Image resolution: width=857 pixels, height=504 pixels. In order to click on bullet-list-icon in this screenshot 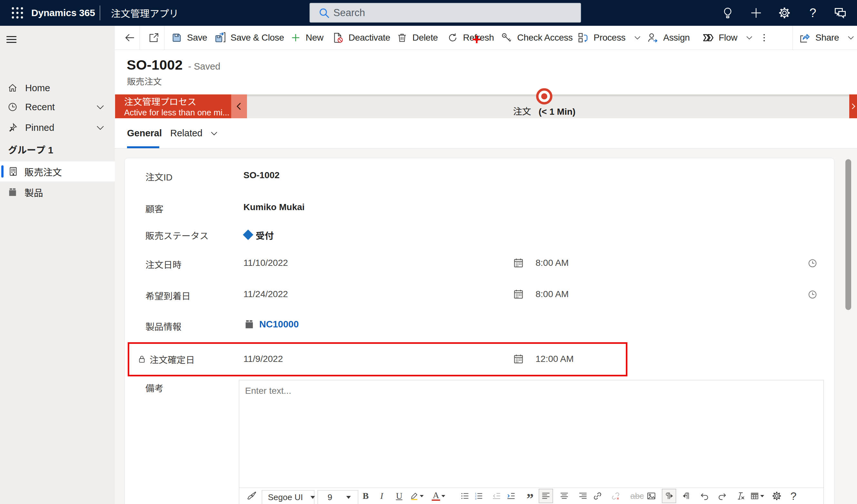, I will do `click(465, 496)`.